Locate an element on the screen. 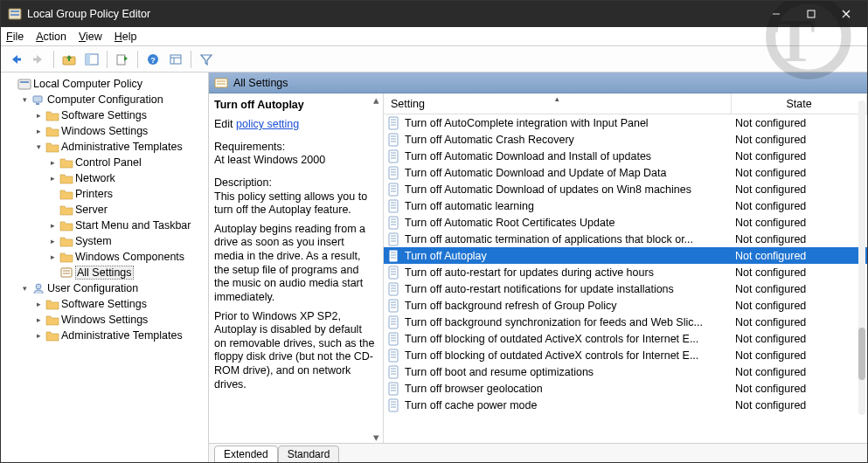 This screenshot has width=868, height=463. tree-root: Local Computer Policy is located at coordinates (105, 84).